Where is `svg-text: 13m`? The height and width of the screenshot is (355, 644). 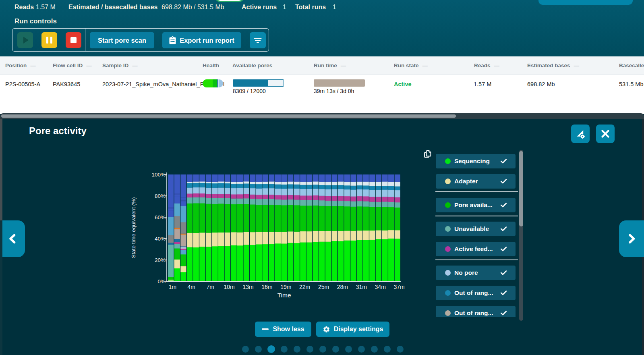
svg-text: 13m is located at coordinates (248, 287).